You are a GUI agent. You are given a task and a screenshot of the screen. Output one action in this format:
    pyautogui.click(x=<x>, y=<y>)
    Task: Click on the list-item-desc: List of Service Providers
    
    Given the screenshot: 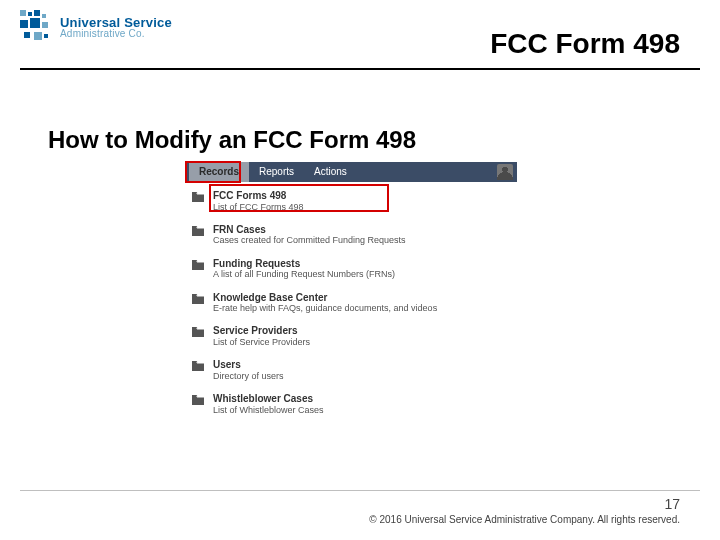 What is the action you would take?
    pyautogui.click(x=262, y=342)
    